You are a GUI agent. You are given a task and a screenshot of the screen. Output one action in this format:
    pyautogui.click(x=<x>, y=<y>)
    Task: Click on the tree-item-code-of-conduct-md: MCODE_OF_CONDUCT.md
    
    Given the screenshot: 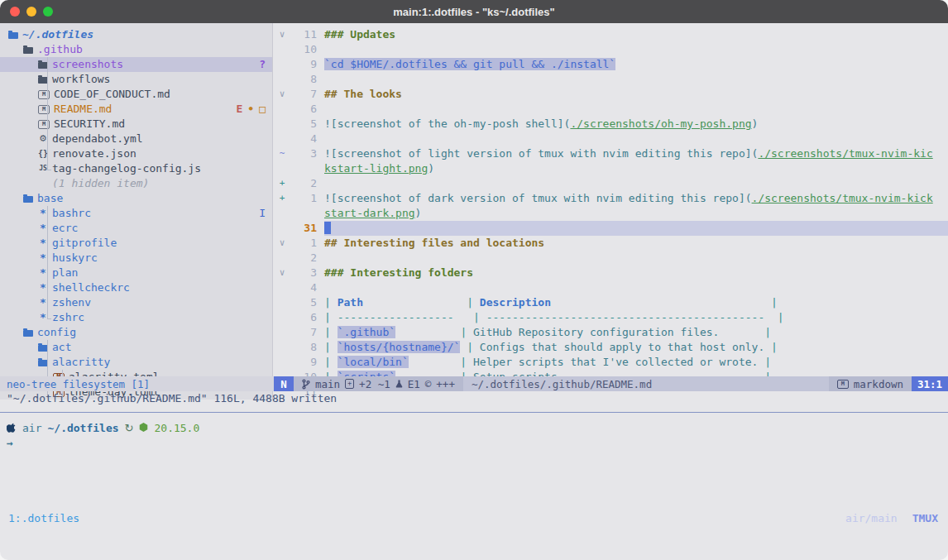 What is the action you would take?
    pyautogui.click(x=136, y=94)
    